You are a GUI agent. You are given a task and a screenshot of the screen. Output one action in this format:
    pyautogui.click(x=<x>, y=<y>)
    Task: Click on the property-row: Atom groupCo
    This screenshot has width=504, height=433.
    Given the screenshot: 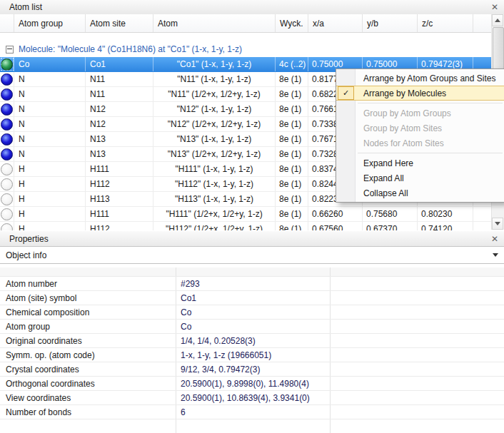 What is the action you would take?
    pyautogui.click(x=252, y=327)
    